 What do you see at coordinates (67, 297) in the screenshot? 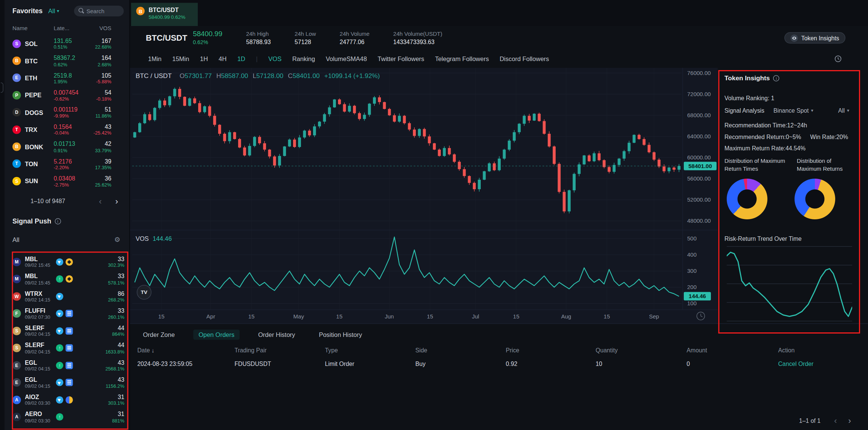
I see `signal-row-WTRX: W WTRX09/02 14:15 86268.2%` at bounding box center [67, 297].